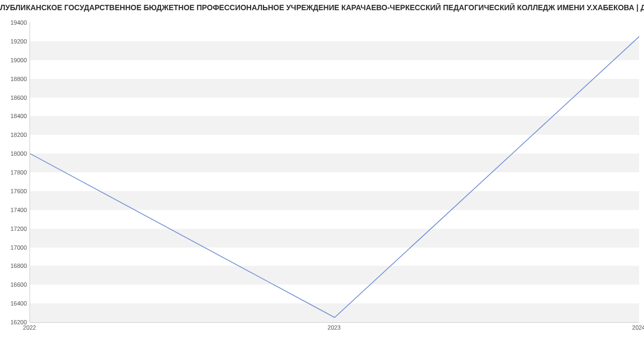 This screenshot has height=349, width=644. I want to click on y-tick-label: 17800, so click(15, 172).